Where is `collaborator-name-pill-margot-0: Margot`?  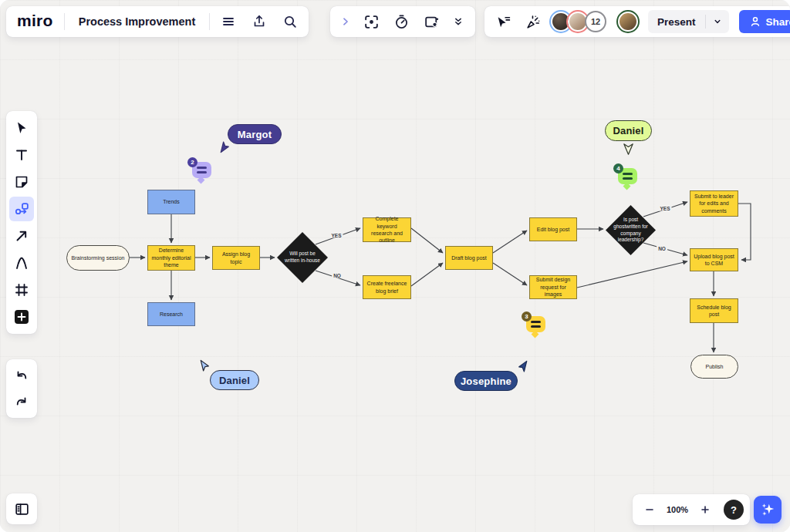 collaborator-name-pill-margot-0: Margot is located at coordinates (255, 134).